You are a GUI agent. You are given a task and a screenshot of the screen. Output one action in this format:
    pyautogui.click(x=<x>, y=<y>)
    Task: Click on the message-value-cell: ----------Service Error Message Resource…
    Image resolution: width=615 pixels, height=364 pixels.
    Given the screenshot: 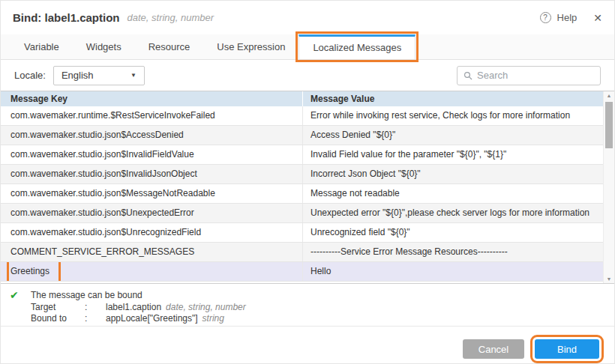 What is the action you would take?
    pyautogui.click(x=453, y=252)
    